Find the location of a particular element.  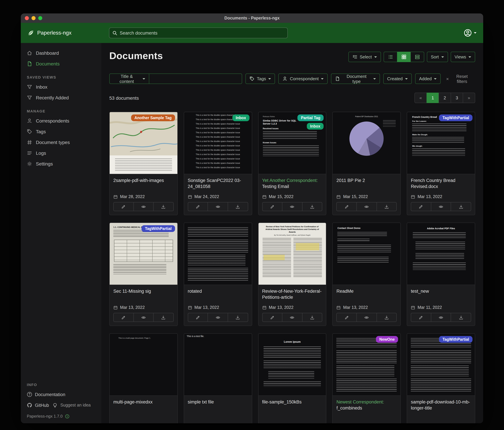

sidebar-item-documentation: Documentation is located at coordinates (46, 394).